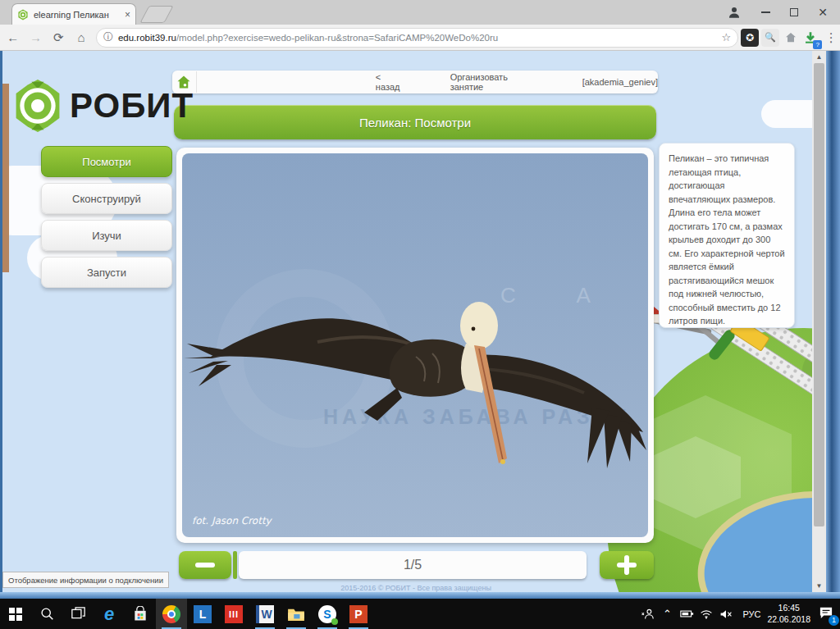  I want to click on pager-minus-button, so click(205, 565).